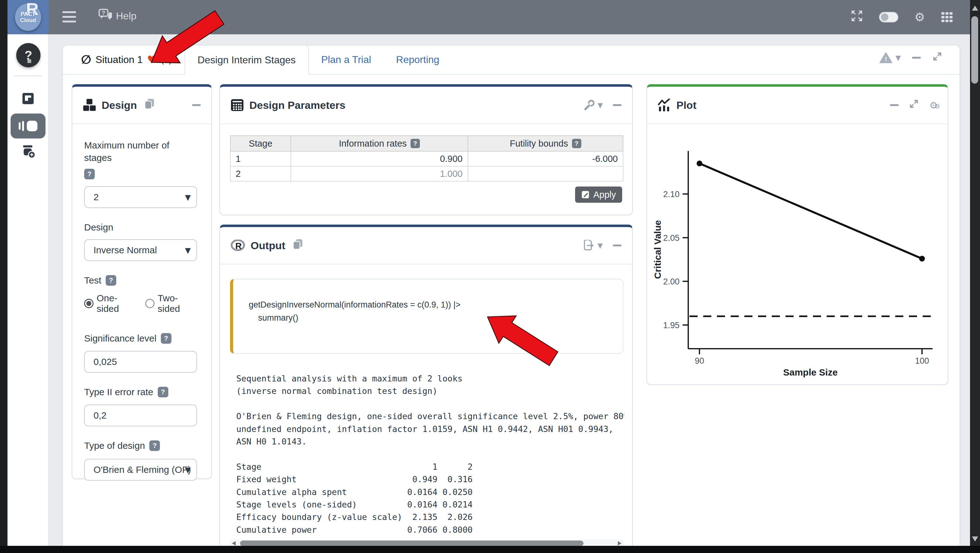  I want to click on tab-situation-1: ∅ Situation 1 ♥ (5), so click(126, 59).